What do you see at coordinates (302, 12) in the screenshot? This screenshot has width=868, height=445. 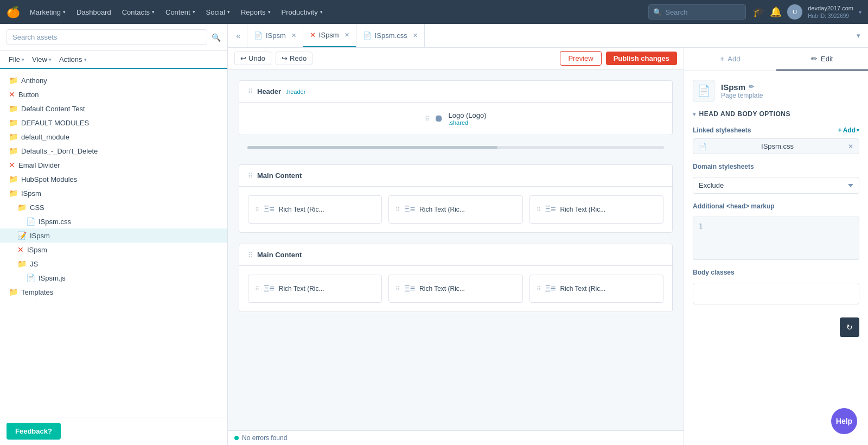 I see `nav-productivity: Productivity ▾` at bounding box center [302, 12].